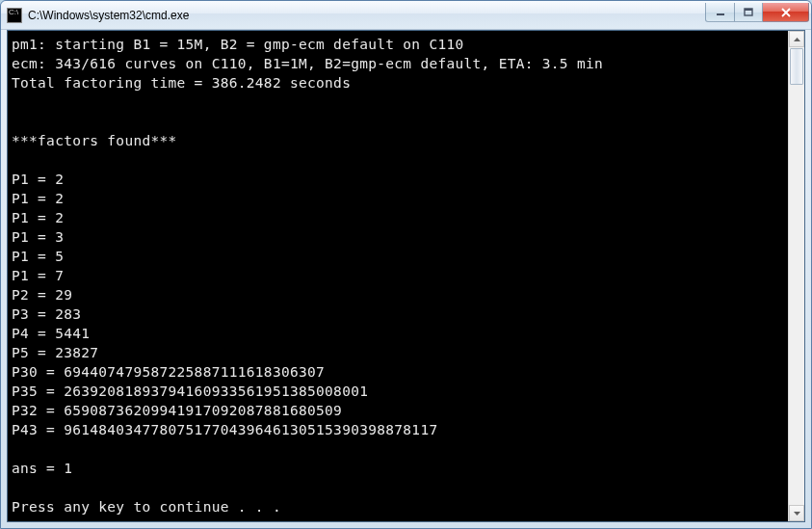 The width and height of the screenshot is (812, 529). I want to click on scroll-up-button, so click(797, 39).